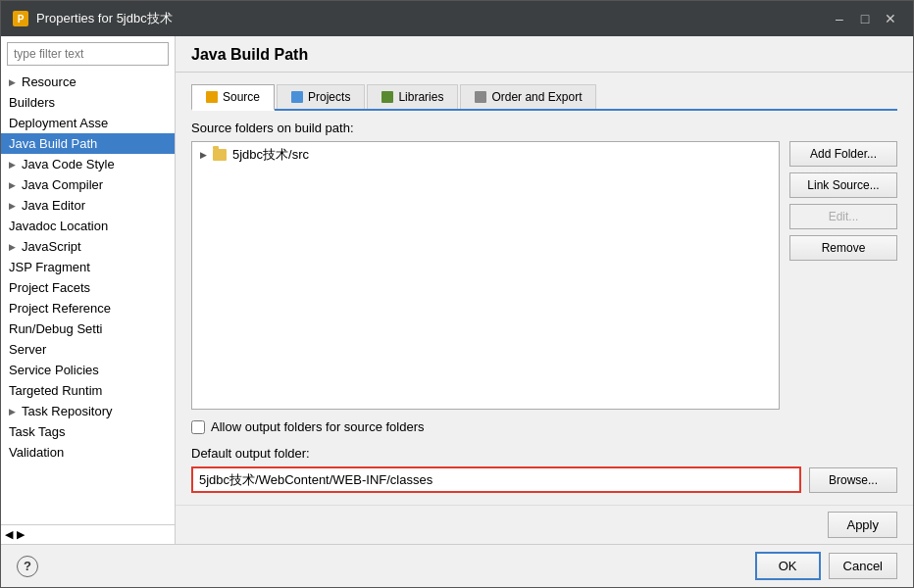  Describe the element at coordinates (88, 308) in the screenshot. I see `sidebar-item-project-references: Project Reference` at that location.